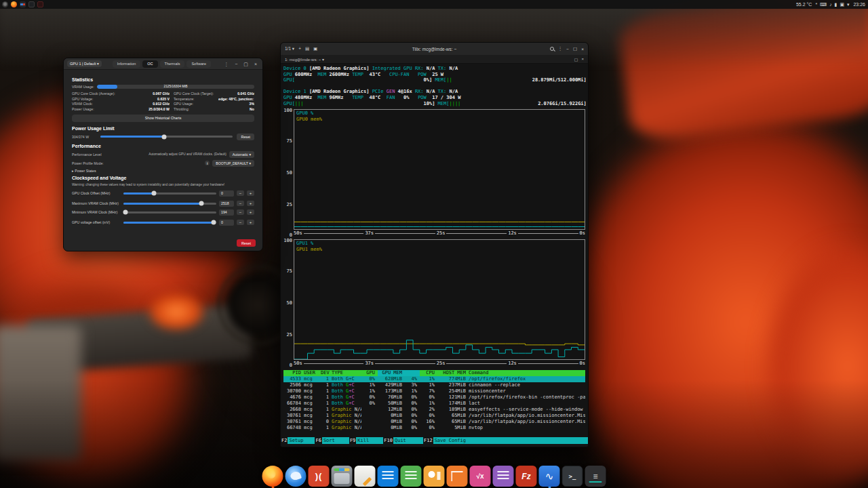 Image resolution: width=868 pixels, height=488 pixels. Describe the element at coordinates (31, 4) in the screenshot. I see `terminal-icon` at that location.